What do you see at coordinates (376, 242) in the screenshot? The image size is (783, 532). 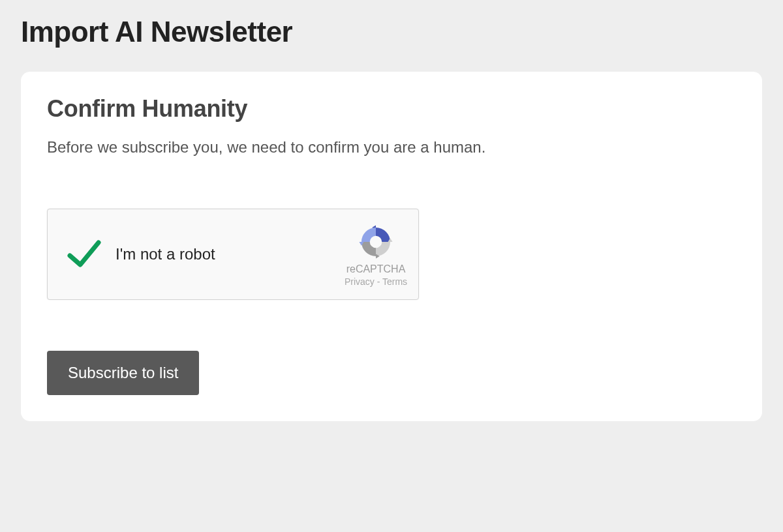 I see `recaptcha-logo-icon` at bounding box center [376, 242].